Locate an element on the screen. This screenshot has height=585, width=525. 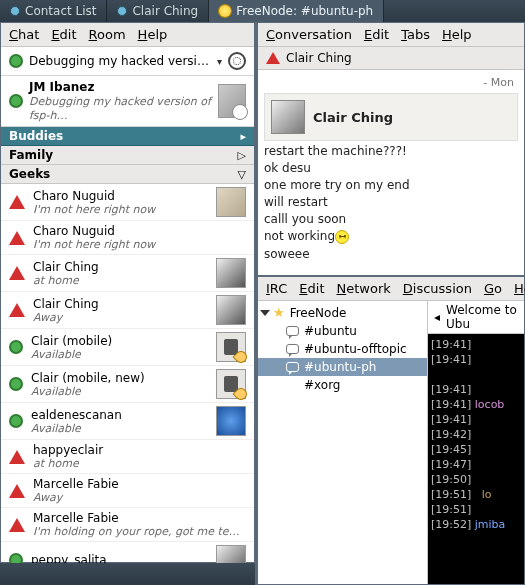
menu-tabs: Tabs is located at coordinates (416, 34).